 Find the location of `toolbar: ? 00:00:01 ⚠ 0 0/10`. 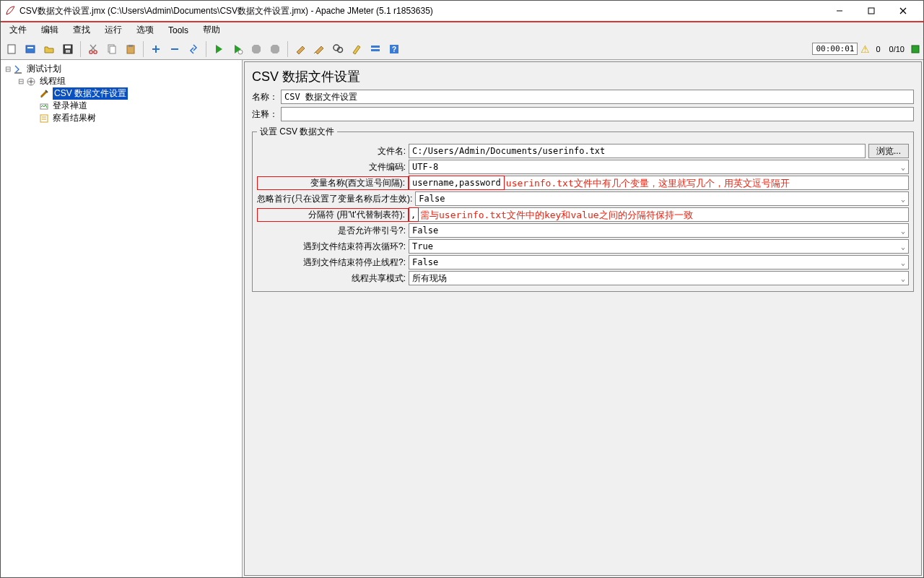

toolbar: ? 00:00:01 ⚠ 0 0/10 is located at coordinates (462, 49).